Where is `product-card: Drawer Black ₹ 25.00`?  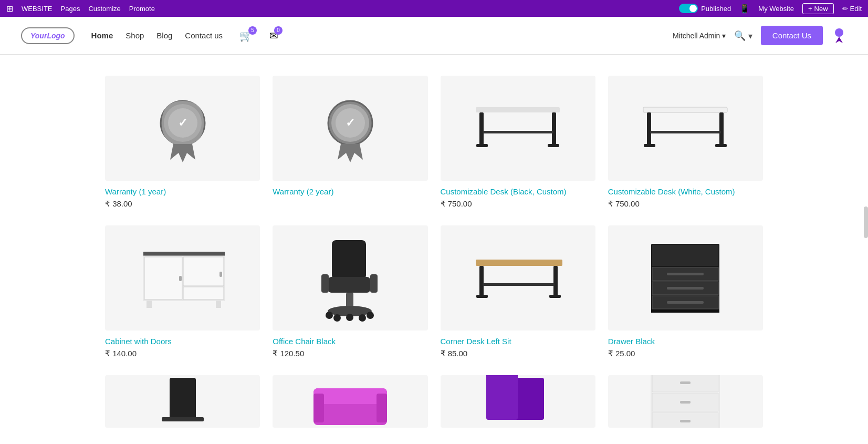
product-card: Drawer Black ₹ 25.00 is located at coordinates (686, 292).